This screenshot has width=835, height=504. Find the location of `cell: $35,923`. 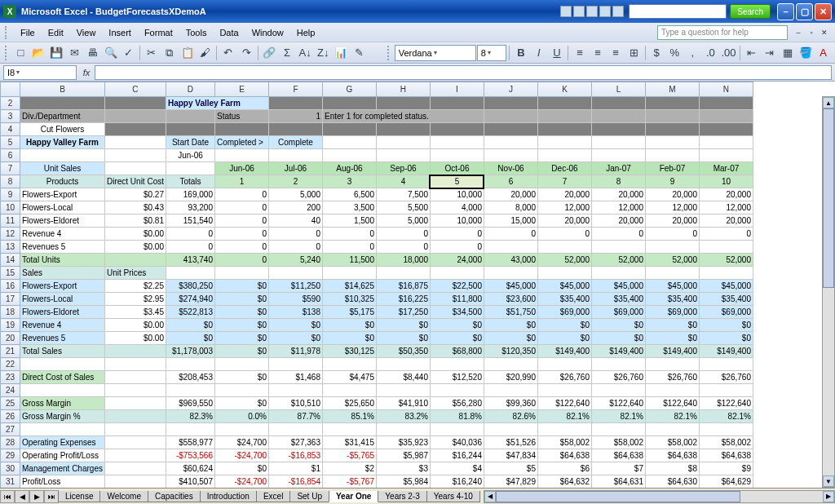

cell: $35,923 is located at coordinates (403, 443).